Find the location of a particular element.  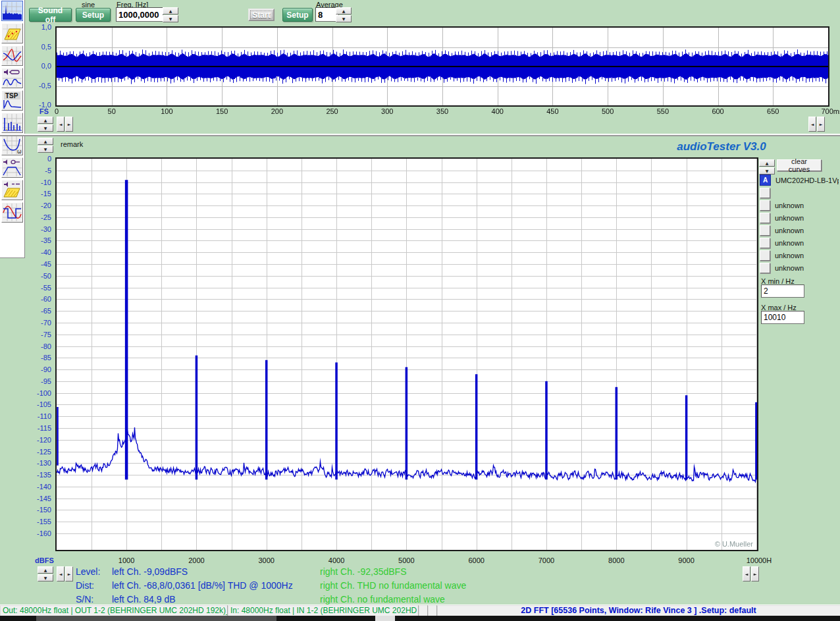

wave-scroll-left-button: ◄ is located at coordinates (61, 124).